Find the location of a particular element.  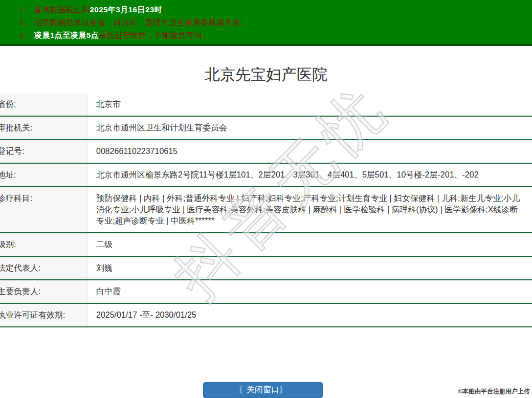

row-label: 级别: is located at coordinates (44, 245).